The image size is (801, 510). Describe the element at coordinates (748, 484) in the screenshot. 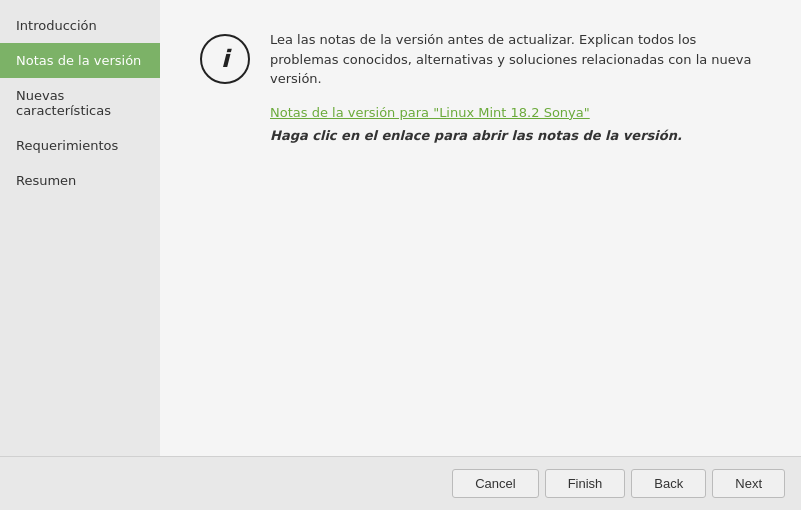

I see `next-button: Next` at that location.